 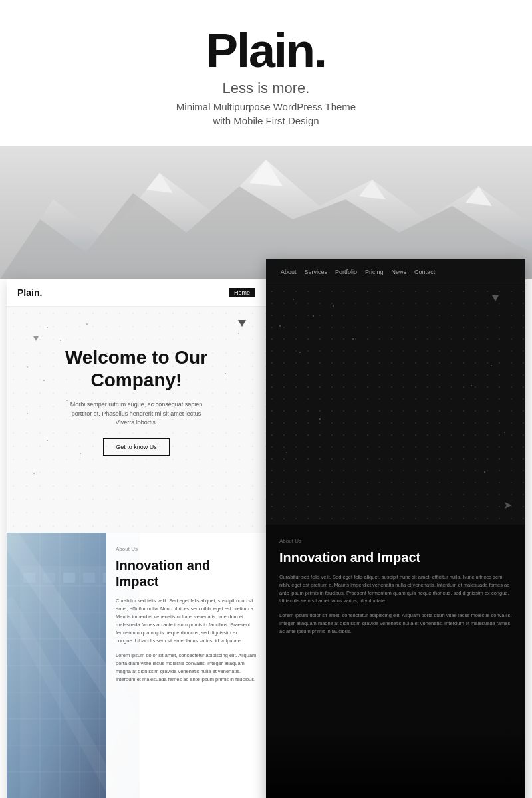 I want to click on card-fade, so click(x=396, y=761).